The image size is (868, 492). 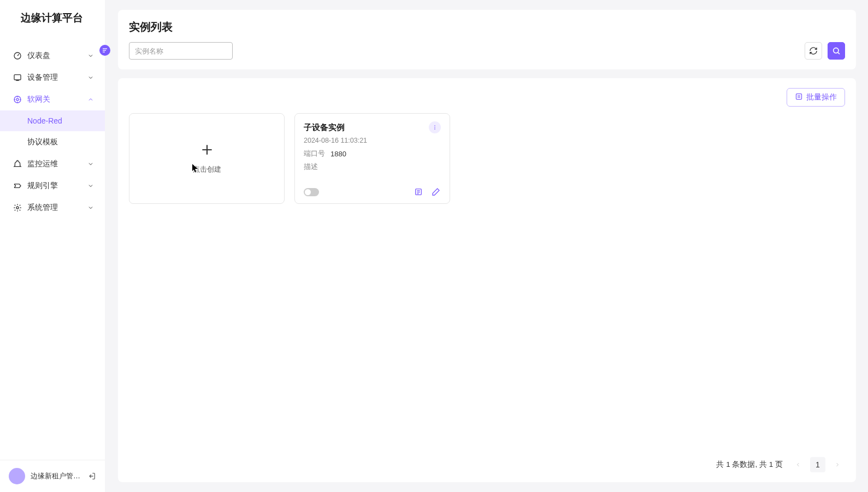 What do you see at coordinates (324, 128) in the screenshot?
I see `instance-title: 子设备实例` at bounding box center [324, 128].